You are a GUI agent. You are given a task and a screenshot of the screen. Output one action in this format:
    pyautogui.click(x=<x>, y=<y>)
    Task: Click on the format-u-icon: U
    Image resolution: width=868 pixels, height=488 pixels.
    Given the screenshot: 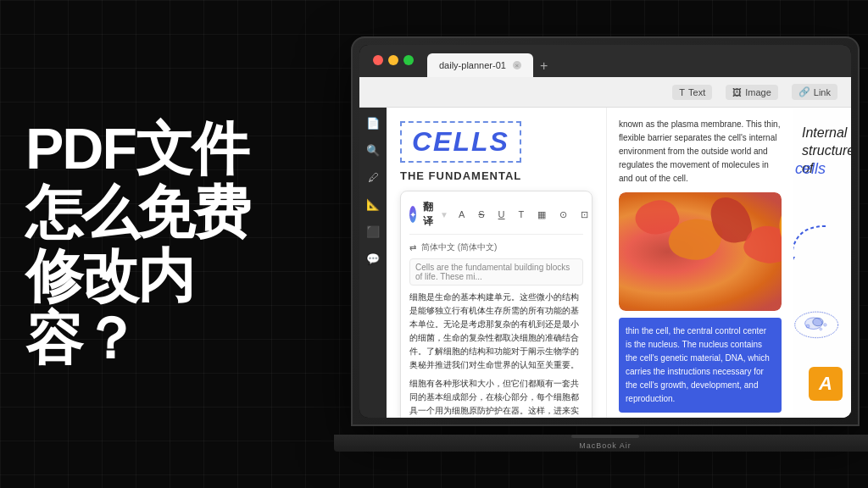 What is the action you would take?
    pyautogui.click(x=502, y=214)
    